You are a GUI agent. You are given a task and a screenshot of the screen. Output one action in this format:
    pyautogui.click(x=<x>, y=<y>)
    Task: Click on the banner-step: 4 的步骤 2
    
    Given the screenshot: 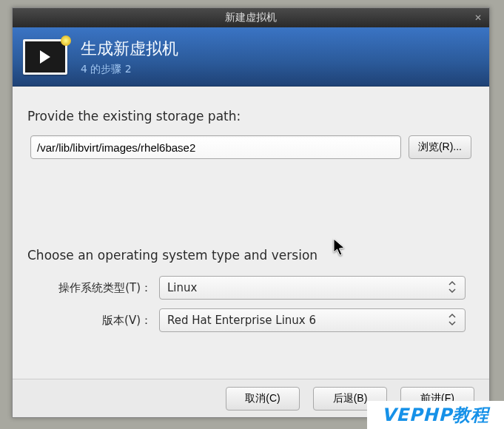 What is the action you would take?
    pyautogui.click(x=130, y=70)
    